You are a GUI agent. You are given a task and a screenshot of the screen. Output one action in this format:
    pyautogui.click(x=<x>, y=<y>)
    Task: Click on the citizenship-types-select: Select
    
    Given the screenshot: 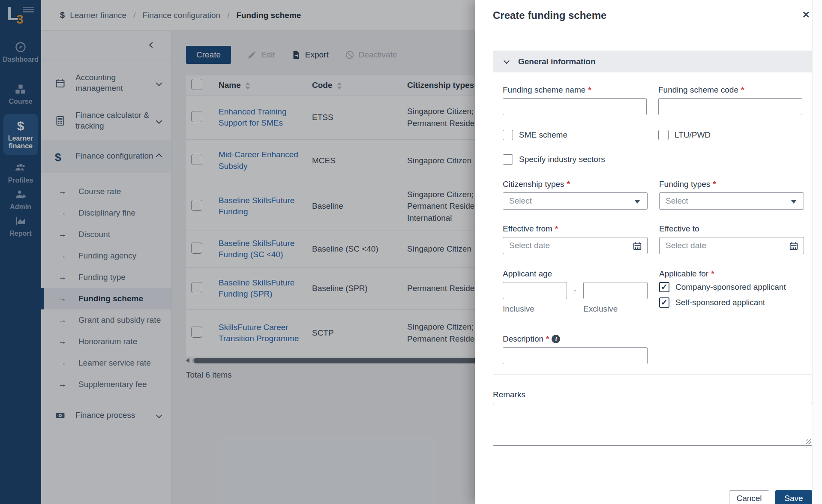 What is the action you would take?
    pyautogui.click(x=575, y=201)
    